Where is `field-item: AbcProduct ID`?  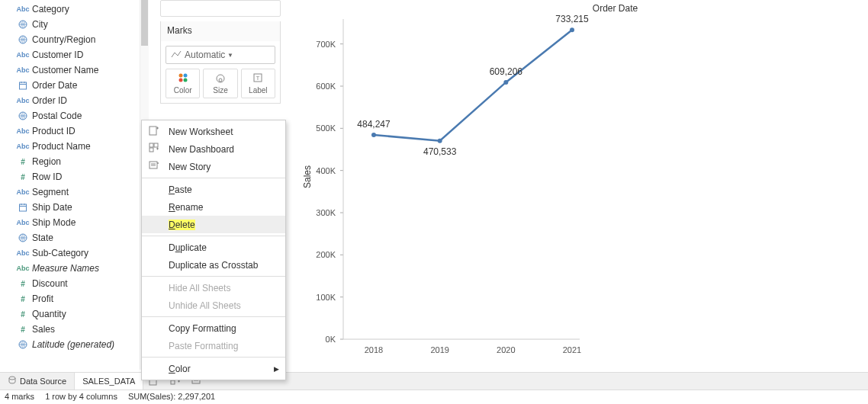
field-item: AbcProduct ID is located at coordinates (75, 131).